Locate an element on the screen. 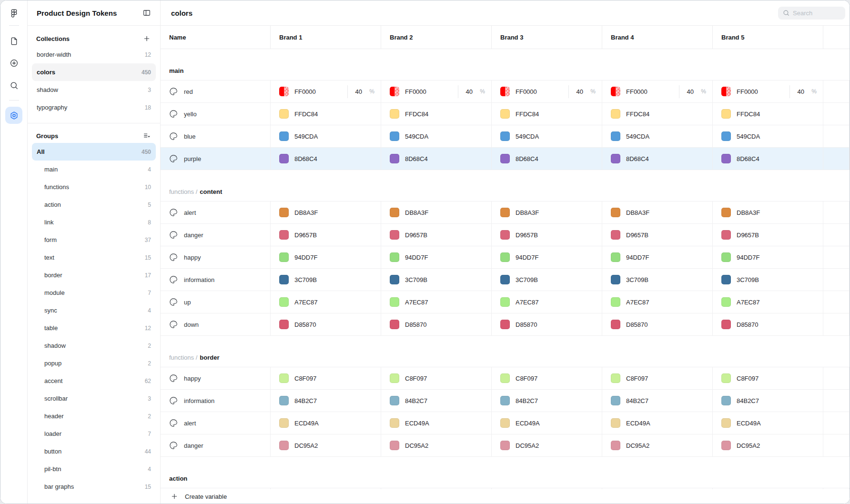 This screenshot has height=504, width=850. name-cell: danger is located at coordinates (215, 445).